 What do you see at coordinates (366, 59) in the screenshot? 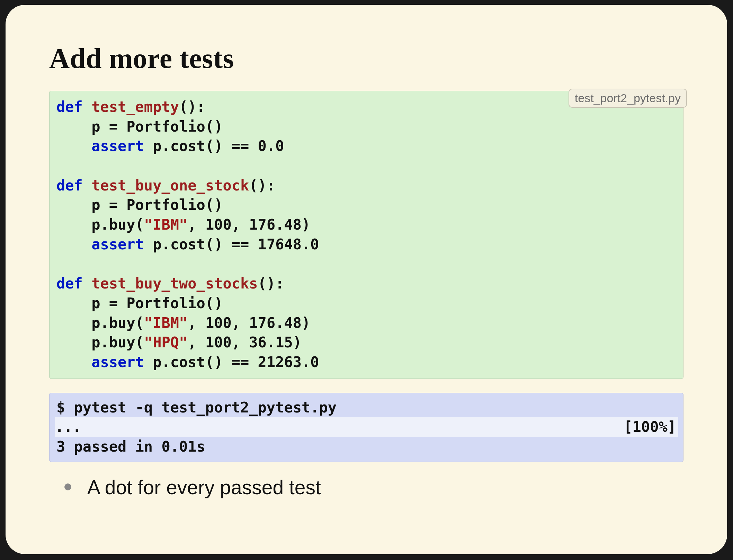
I see `slide-title: Add more tests` at bounding box center [366, 59].